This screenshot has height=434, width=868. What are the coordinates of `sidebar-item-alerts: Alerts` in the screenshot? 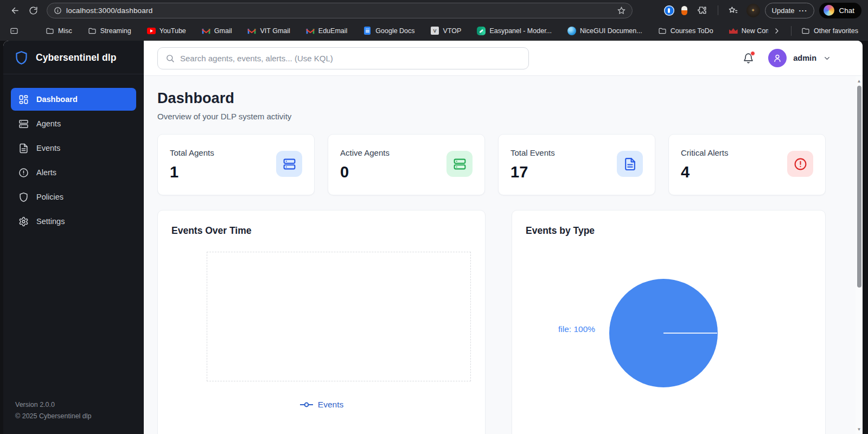 It's located at (74, 173).